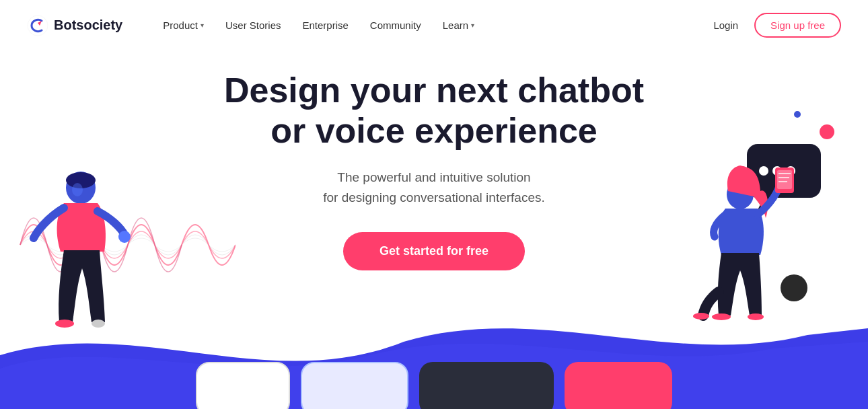 The image size is (868, 409). Describe the element at coordinates (618, 385) in the screenshot. I see `preview-card-pink` at that location.